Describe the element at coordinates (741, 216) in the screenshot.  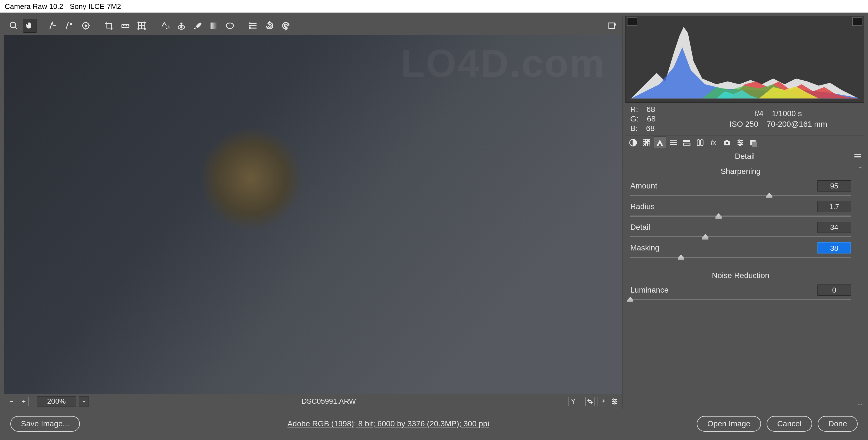
I see `radius-slider` at that location.